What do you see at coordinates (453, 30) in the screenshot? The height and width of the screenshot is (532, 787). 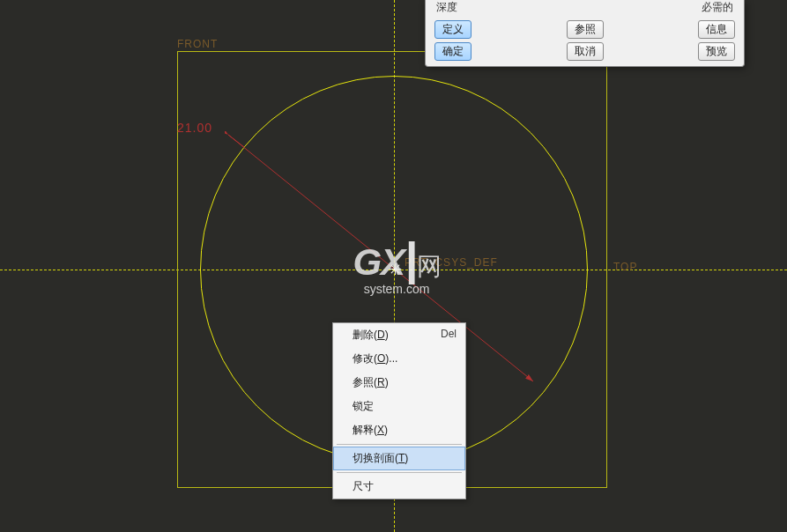 I see `define-button: 定义` at bounding box center [453, 30].